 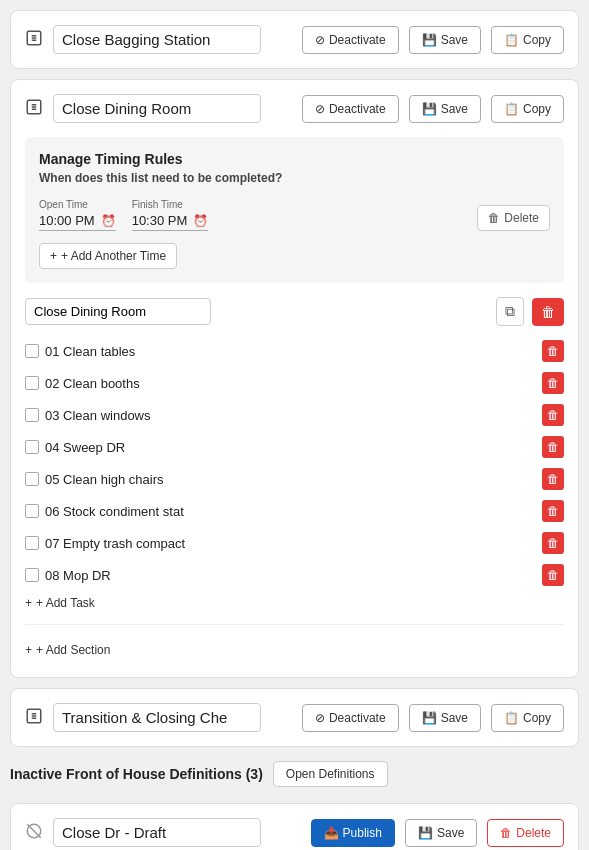 I want to click on table-row: 01 Clean tables 🗑, so click(x=294, y=351).